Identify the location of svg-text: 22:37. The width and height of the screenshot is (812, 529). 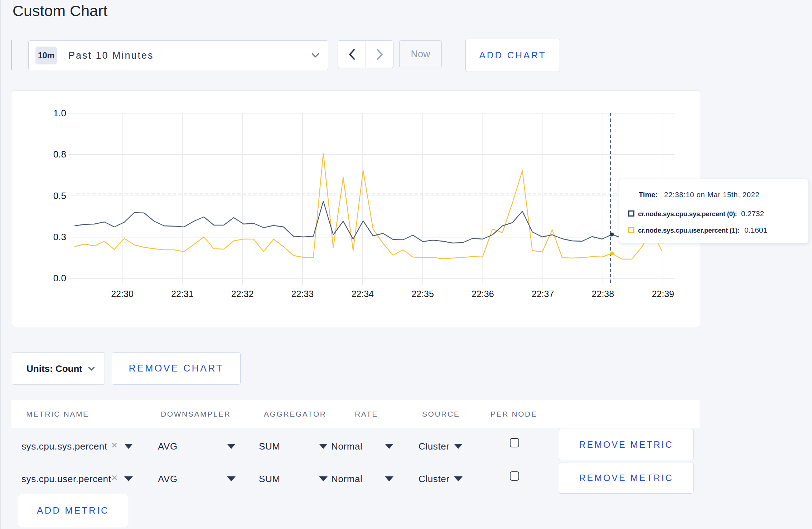
(543, 294).